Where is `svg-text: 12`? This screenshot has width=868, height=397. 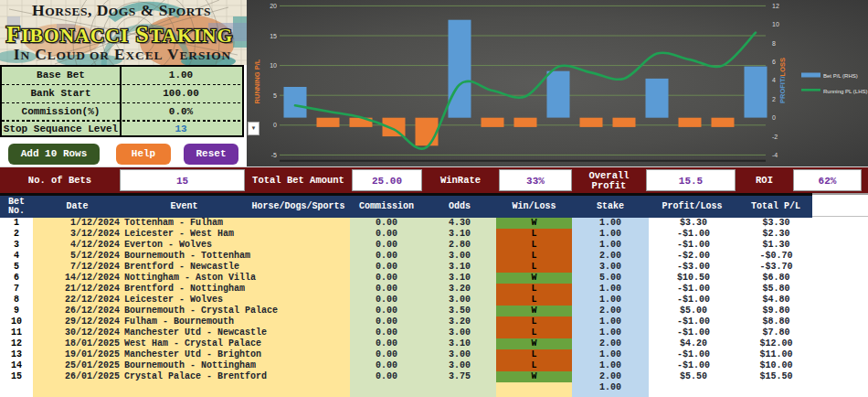
svg-text: 12 is located at coordinates (776, 5).